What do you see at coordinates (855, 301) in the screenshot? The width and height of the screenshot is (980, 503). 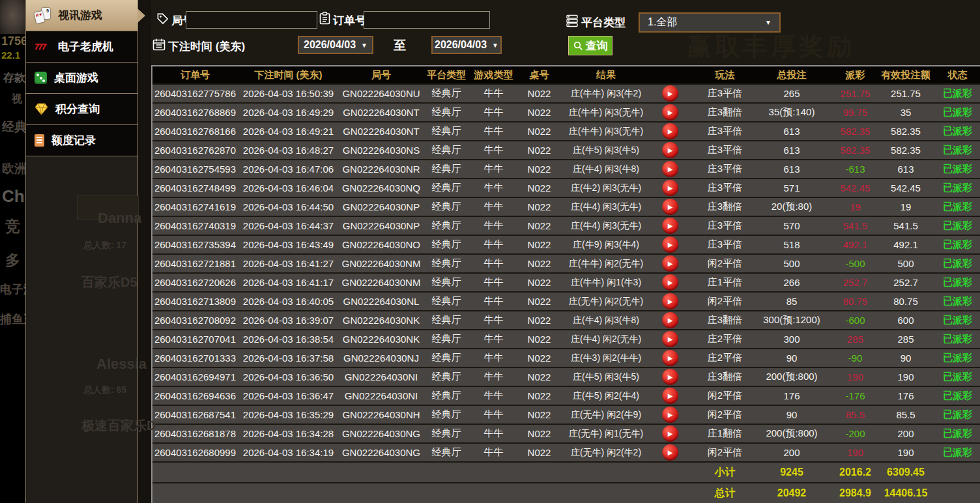 I see `payout-cell: 80.75` at bounding box center [855, 301].